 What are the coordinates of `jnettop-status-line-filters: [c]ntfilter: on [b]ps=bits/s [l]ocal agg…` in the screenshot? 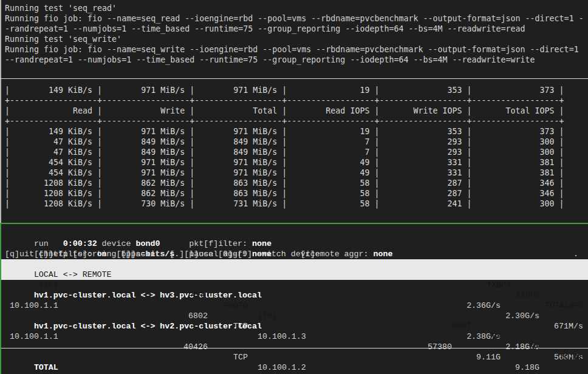 It's located at (199, 244).